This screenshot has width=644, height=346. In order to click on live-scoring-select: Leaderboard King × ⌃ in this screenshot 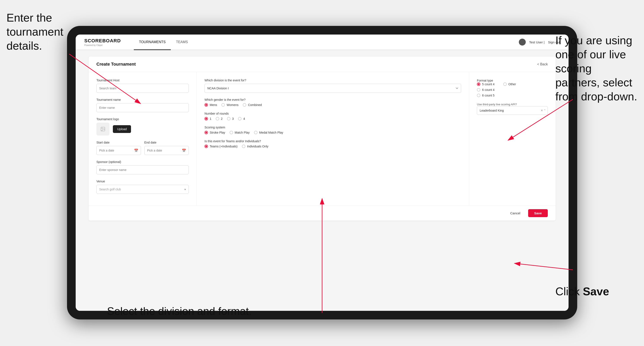, I will do `click(512, 110)`.